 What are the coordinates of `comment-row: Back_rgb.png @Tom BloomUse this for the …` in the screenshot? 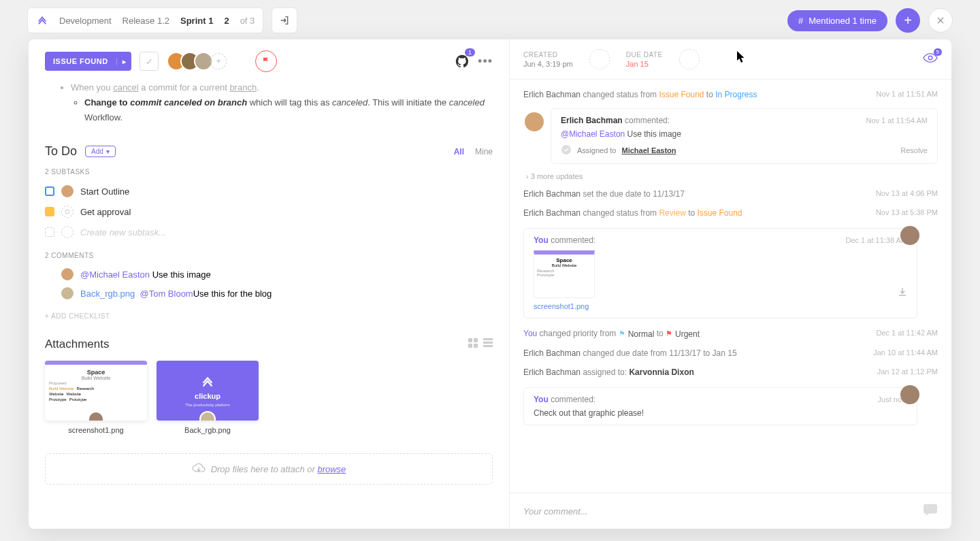 It's located at (269, 293).